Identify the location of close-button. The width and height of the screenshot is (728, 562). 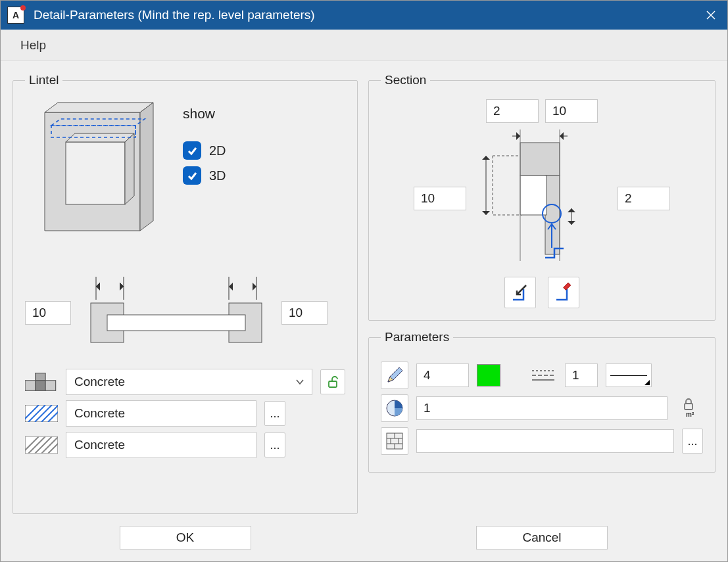
(711, 15).